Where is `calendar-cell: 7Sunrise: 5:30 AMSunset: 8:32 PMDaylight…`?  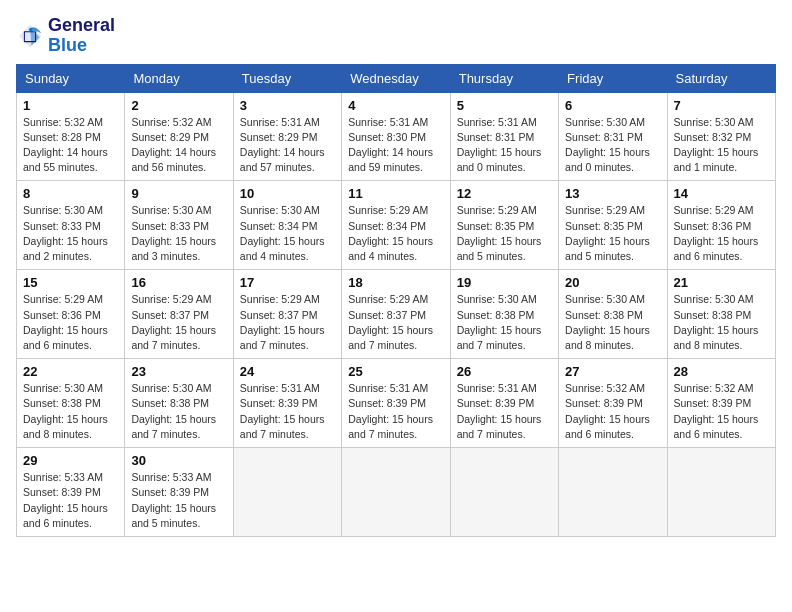 calendar-cell: 7Sunrise: 5:30 AMSunset: 8:32 PMDaylight… is located at coordinates (721, 136).